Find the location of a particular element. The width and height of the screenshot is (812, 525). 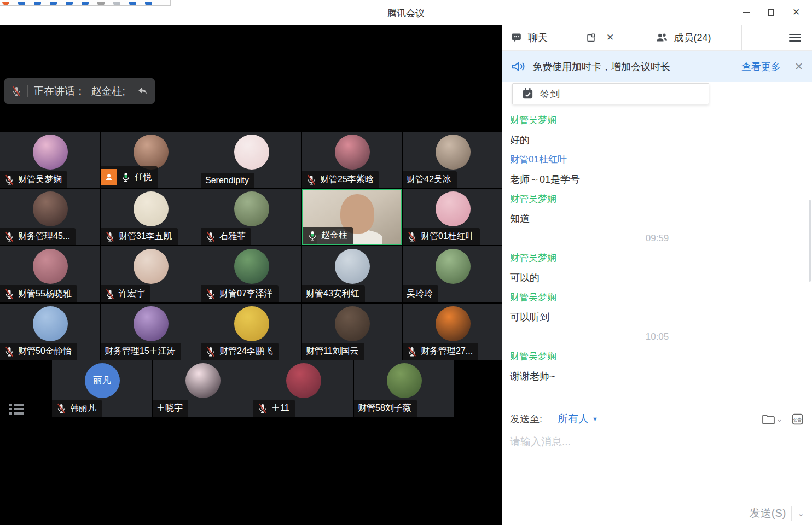

chat-scrollbar is located at coordinates (810, 241).